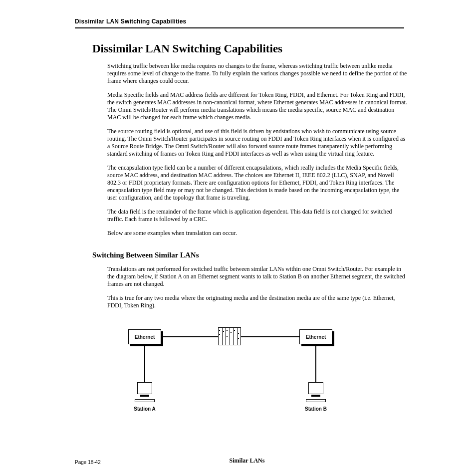 The image size is (476, 476). What do you see at coordinates (258, 302) in the screenshot?
I see `sub-paragraph-2: This is true for any two media where the…` at bounding box center [258, 302].